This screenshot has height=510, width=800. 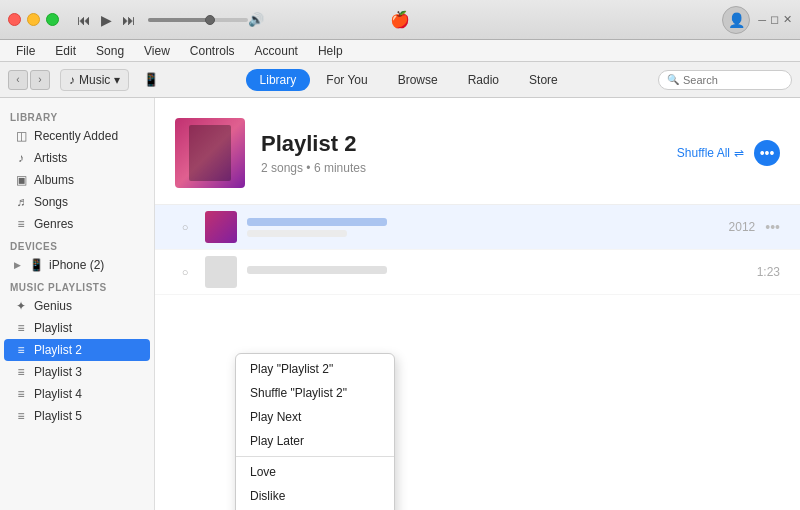 What do you see at coordinates (461, 168) in the screenshot?
I see `playlist-meta: 2 songs • 6 minutes` at bounding box center [461, 168].